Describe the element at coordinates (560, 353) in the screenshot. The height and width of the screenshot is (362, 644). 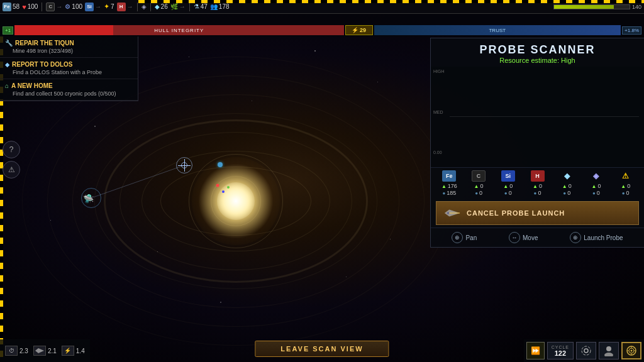
I see `cycle-value: 122` at that location.